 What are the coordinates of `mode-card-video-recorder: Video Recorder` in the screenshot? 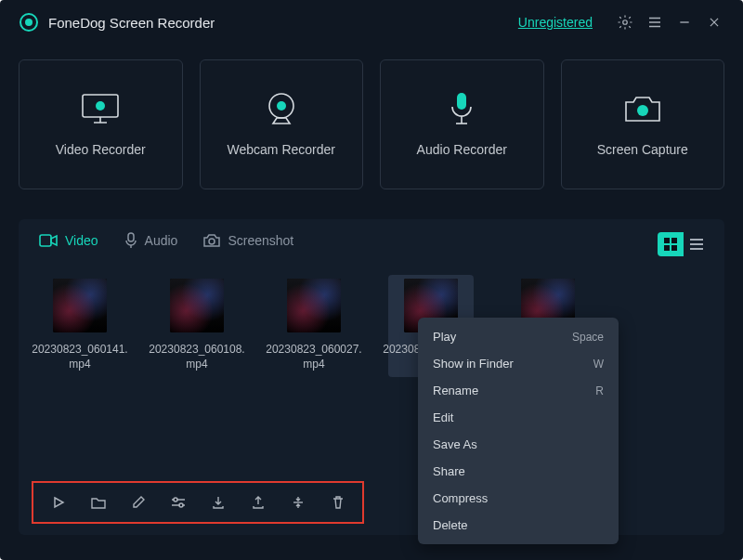 It's located at (100, 124).